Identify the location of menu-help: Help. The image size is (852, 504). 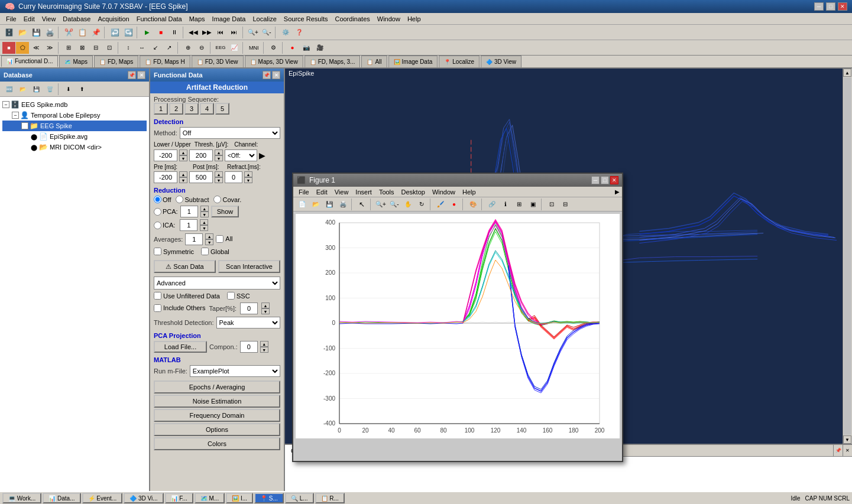
(414, 19).